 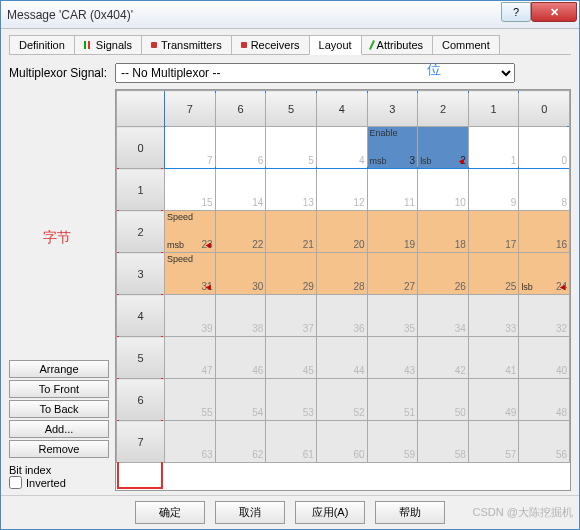 What do you see at coordinates (190, 442) in the screenshot?
I see `grid-cell: 63` at bounding box center [190, 442].